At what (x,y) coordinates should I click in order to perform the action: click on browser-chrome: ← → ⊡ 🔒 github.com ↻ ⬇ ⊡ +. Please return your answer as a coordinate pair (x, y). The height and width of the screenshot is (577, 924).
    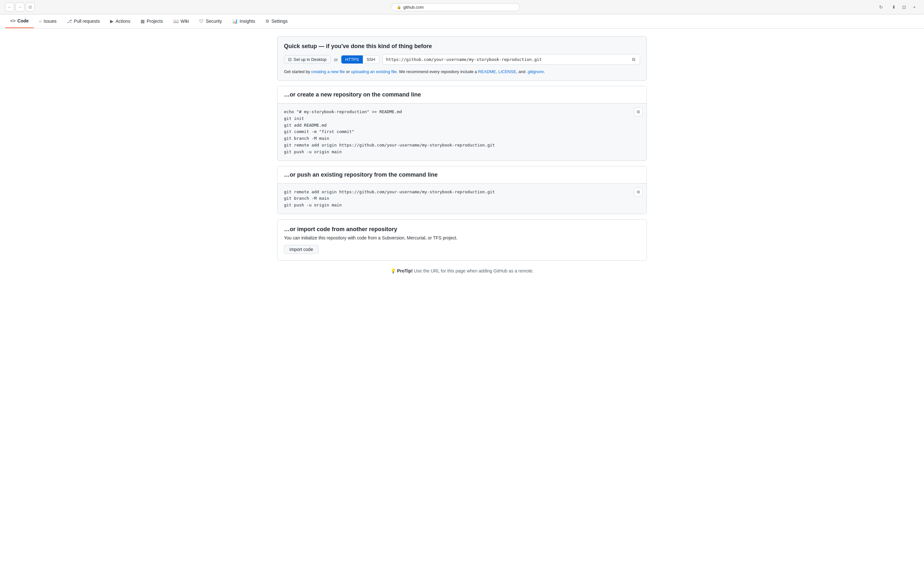
    Looking at the image, I should click on (462, 7).